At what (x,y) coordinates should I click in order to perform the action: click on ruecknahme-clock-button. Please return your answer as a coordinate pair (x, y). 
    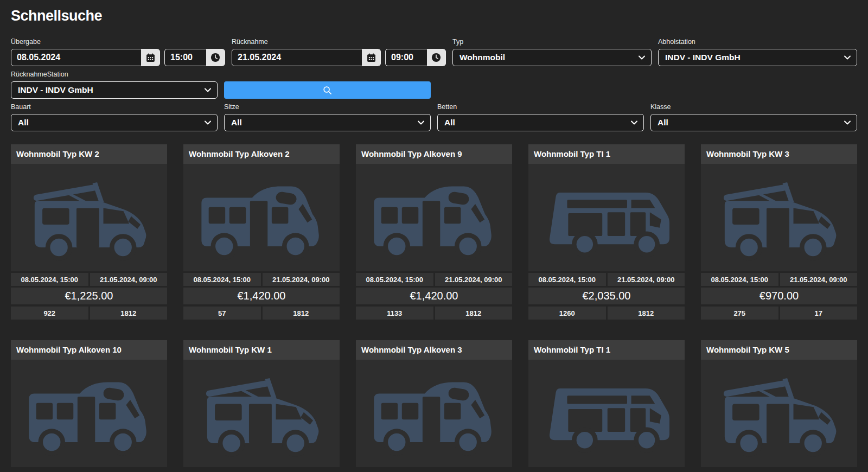
    Looking at the image, I should click on (436, 58).